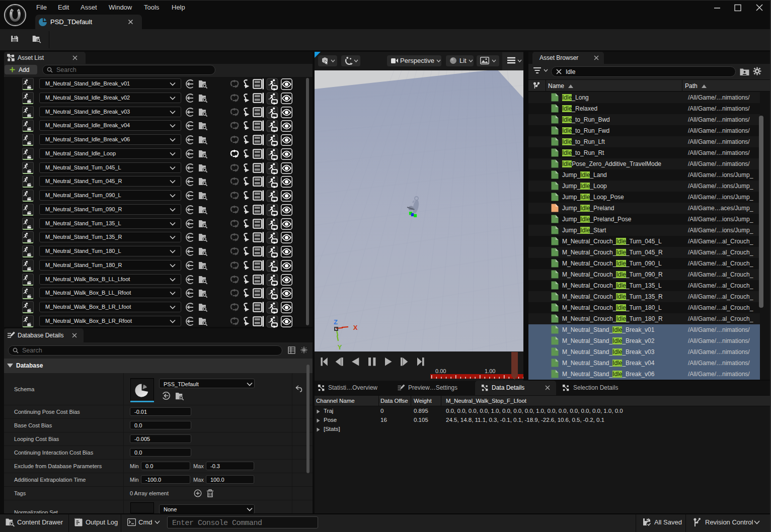 This screenshot has height=532, width=771. What do you see at coordinates (340, 347) in the screenshot?
I see `svg-text: Y` at bounding box center [340, 347].